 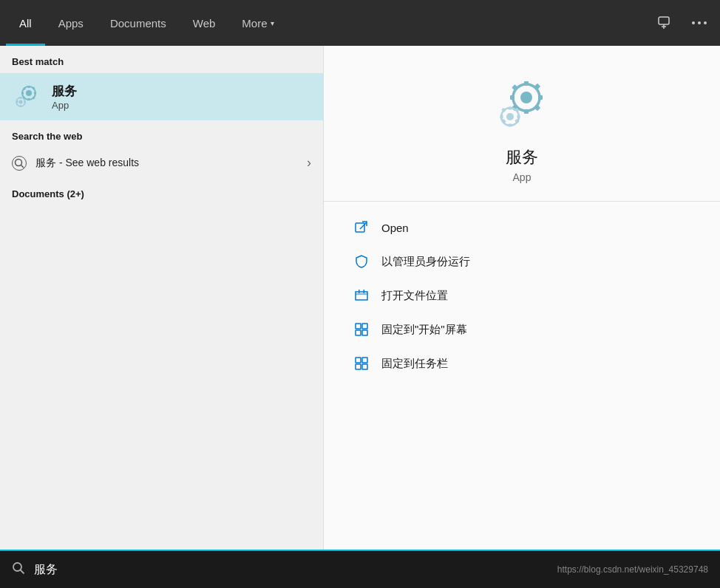 What do you see at coordinates (361, 329) in the screenshot?
I see `pin-to-start-icon` at bounding box center [361, 329].